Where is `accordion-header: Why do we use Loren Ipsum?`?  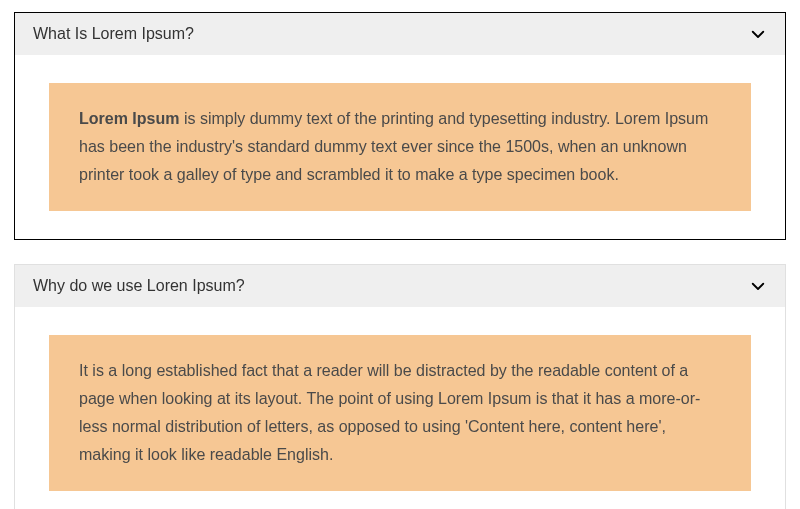 accordion-header: Why do we use Loren Ipsum? is located at coordinates (400, 286).